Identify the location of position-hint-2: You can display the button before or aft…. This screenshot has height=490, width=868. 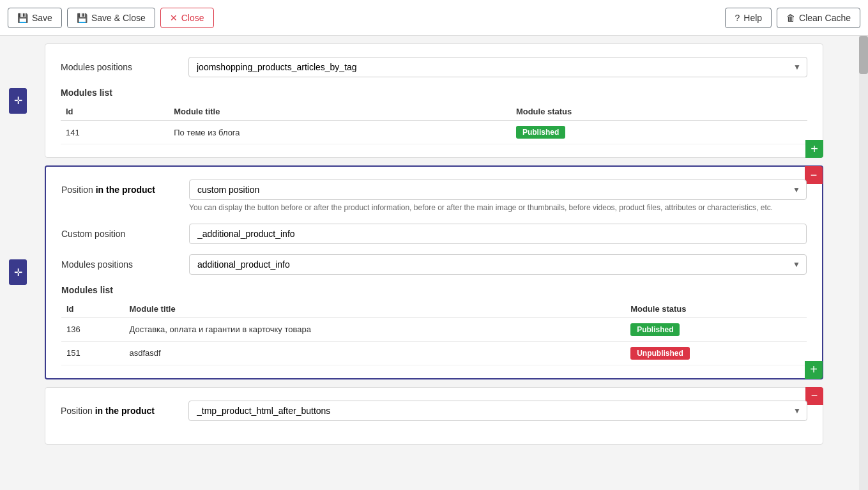
(498, 208).